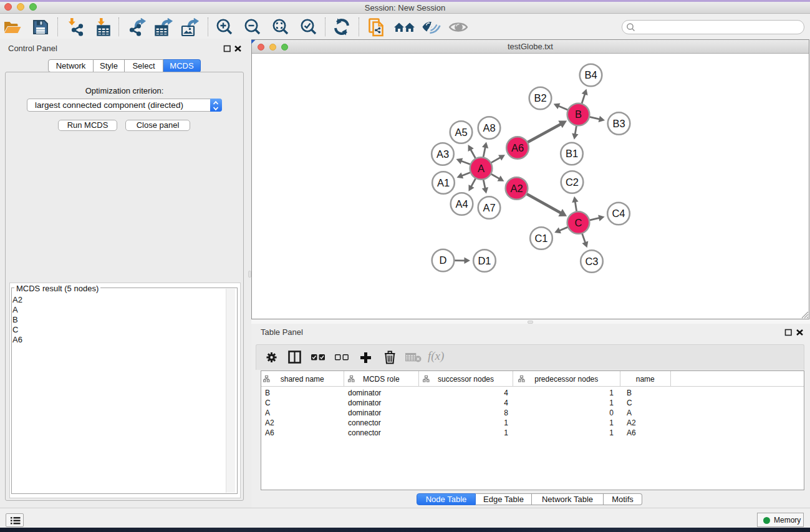  Describe the element at coordinates (619, 123) in the screenshot. I see `svg-text: B3` at that location.